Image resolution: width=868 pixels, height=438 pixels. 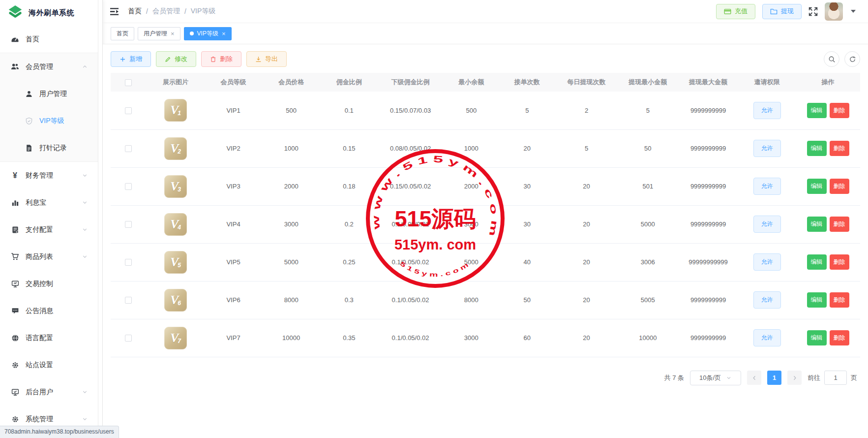 What do you see at coordinates (179, 152) in the screenshot?
I see `vip-badge-number: 2` at bounding box center [179, 152].